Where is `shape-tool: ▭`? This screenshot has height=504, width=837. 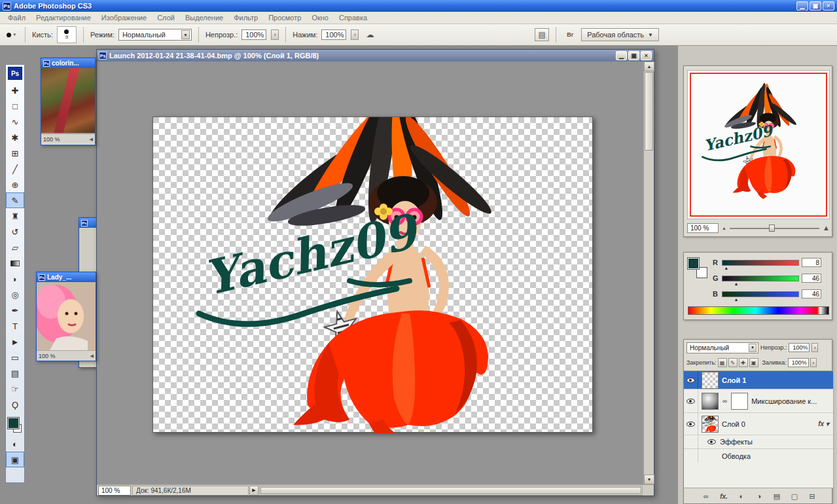 shape-tool: ▭ is located at coordinates (15, 357).